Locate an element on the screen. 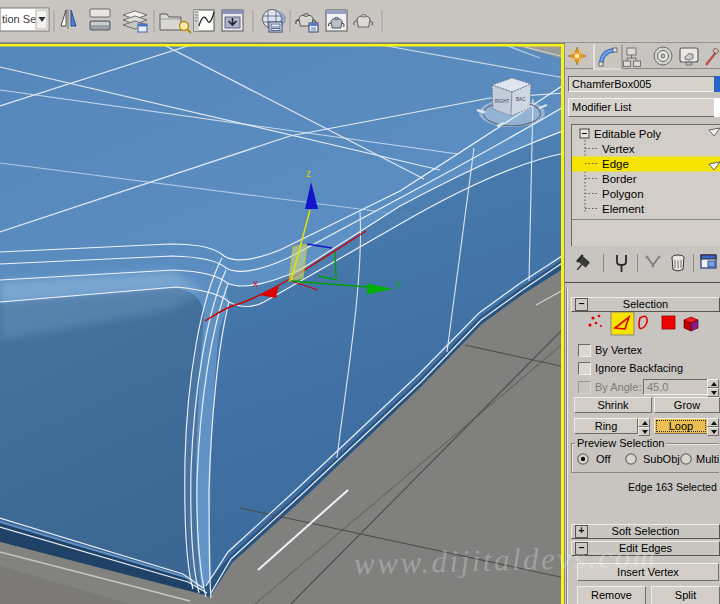  svg-text: Element is located at coordinates (624, 209).